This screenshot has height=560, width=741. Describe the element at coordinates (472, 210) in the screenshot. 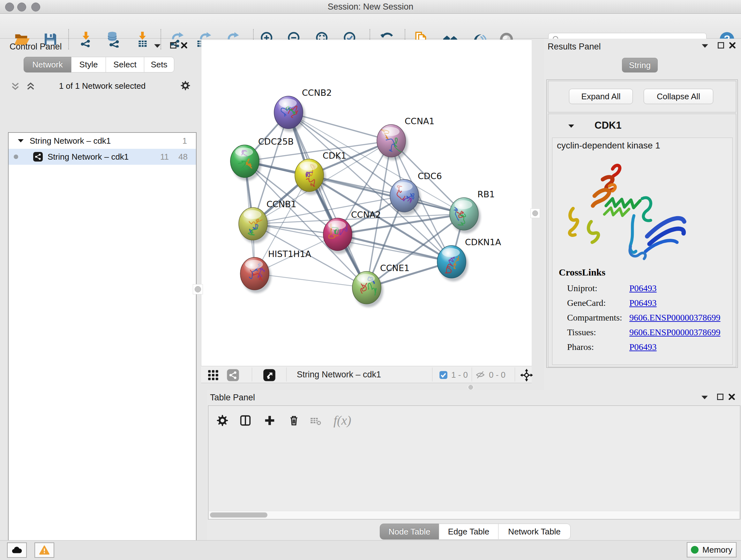

I see `network-node-RB1: RB1` at that location.